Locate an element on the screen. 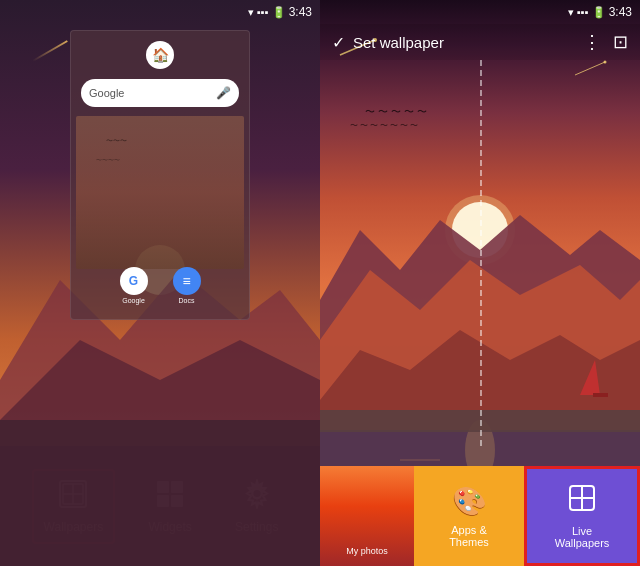 The image size is (640, 566). preview-docs-icon: ≡ Docs is located at coordinates (187, 286).